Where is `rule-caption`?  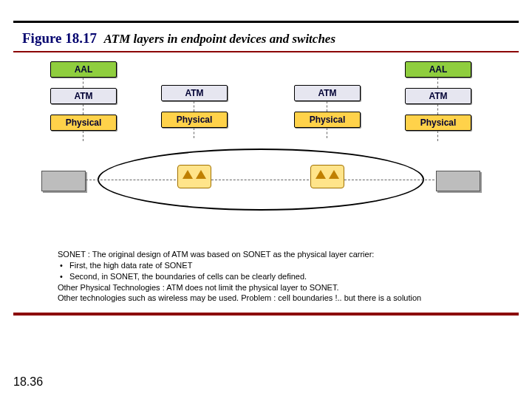 rule-caption is located at coordinates (266, 52).